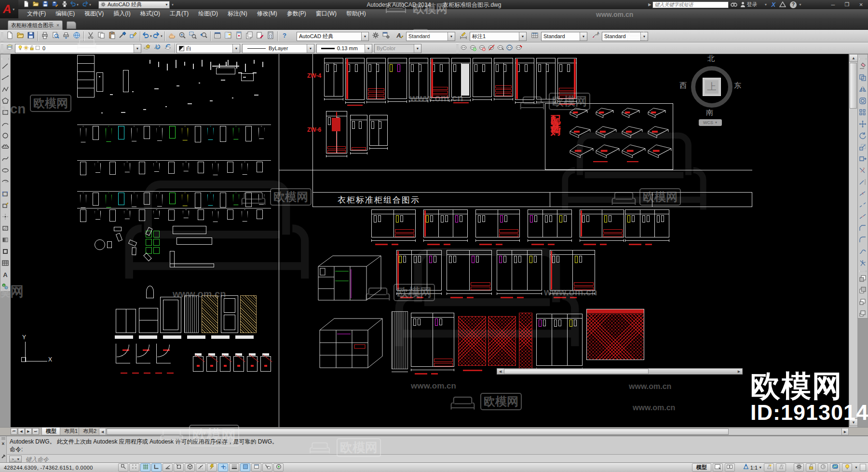  I want to click on draw-point-button, so click(5, 218).